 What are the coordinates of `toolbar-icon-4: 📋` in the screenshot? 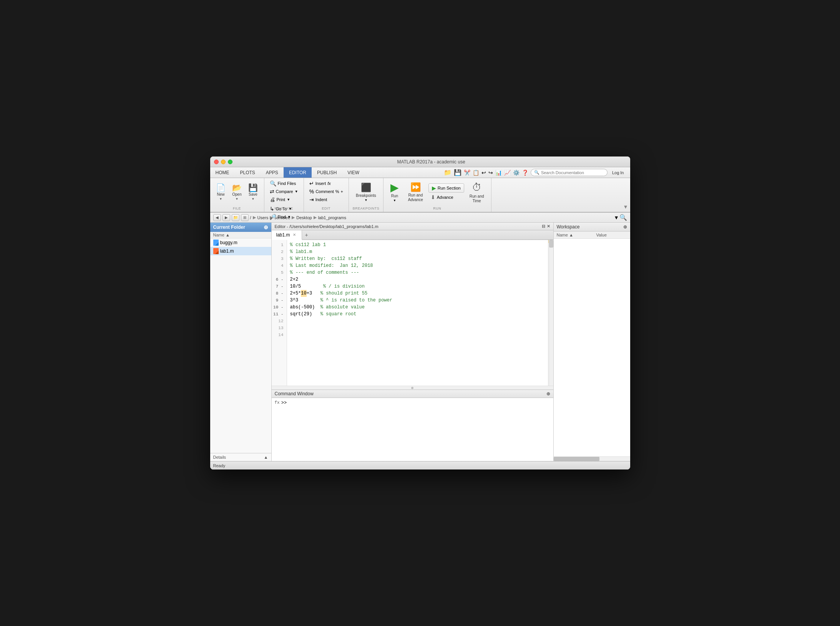 It's located at (476, 173).